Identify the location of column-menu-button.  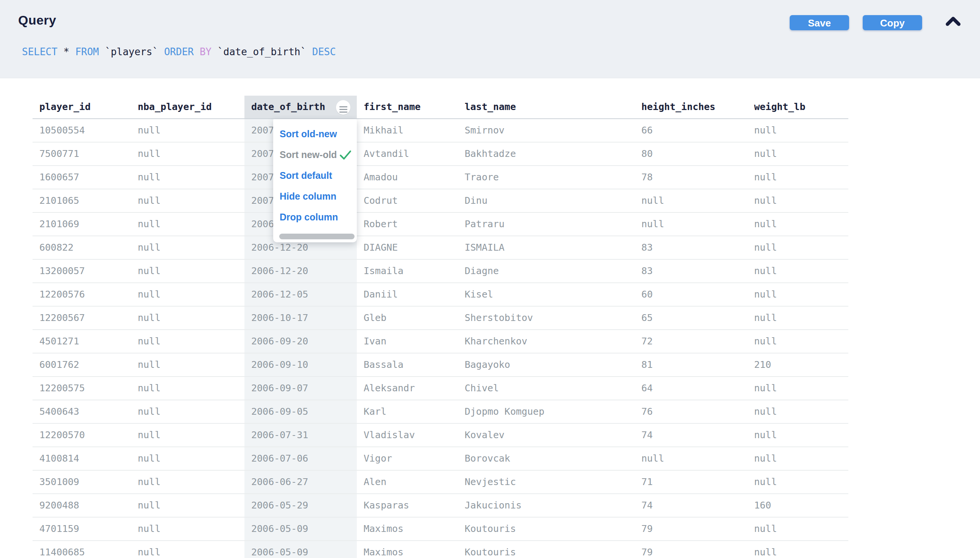
(343, 107).